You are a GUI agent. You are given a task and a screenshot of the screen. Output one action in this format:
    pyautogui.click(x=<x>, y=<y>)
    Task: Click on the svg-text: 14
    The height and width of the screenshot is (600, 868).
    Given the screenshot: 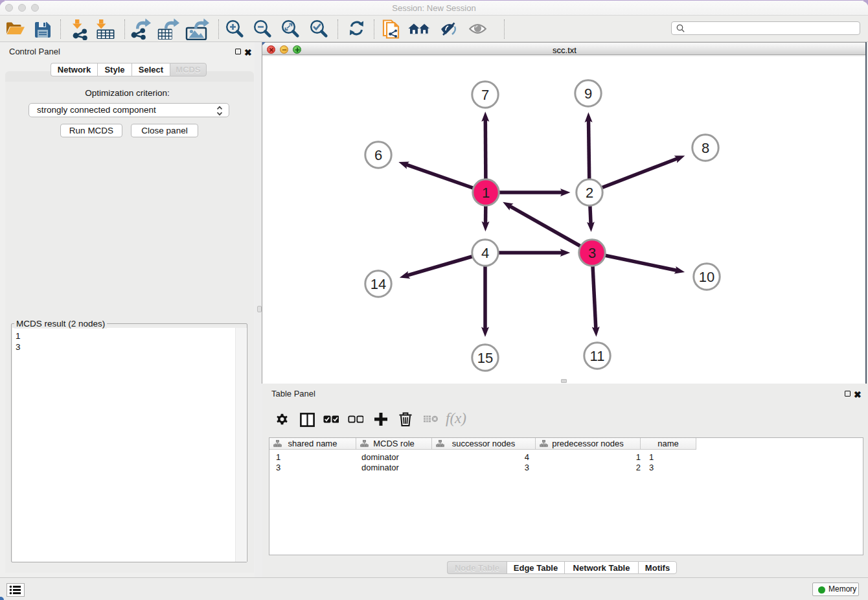 What is the action you would take?
    pyautogui.click(x=378, y=284)
    